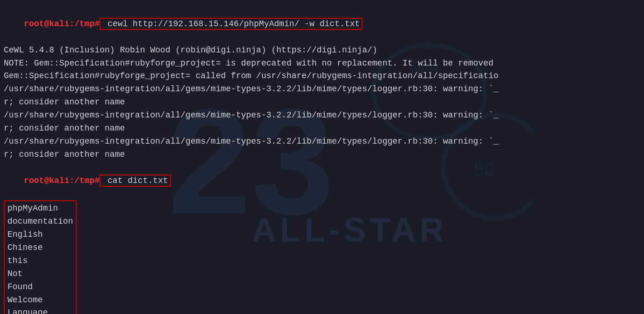 The width and height of the screenshot is (644, 314). Describe the element at coordinates (62, 24) in the screenshot. I see `prompt-1: root@kali:/tmp#` at that location.